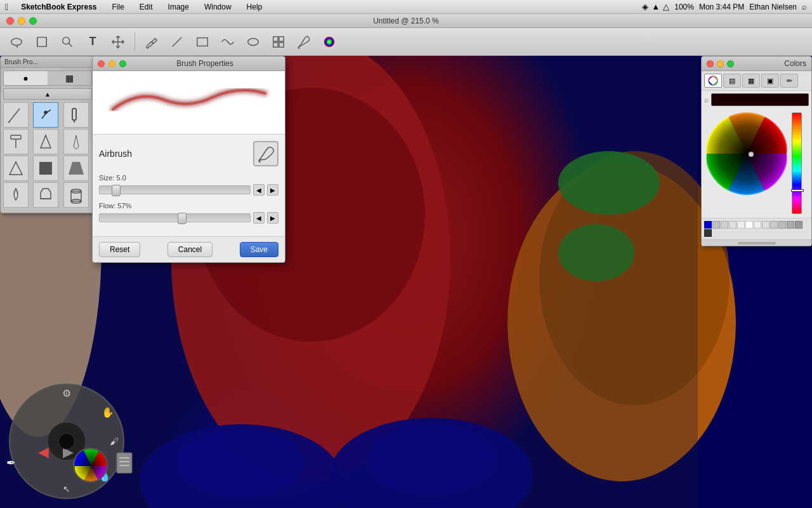 The image size is (812, 508). I want to click on bluetooth-icon: ◈, so click(645, 6).